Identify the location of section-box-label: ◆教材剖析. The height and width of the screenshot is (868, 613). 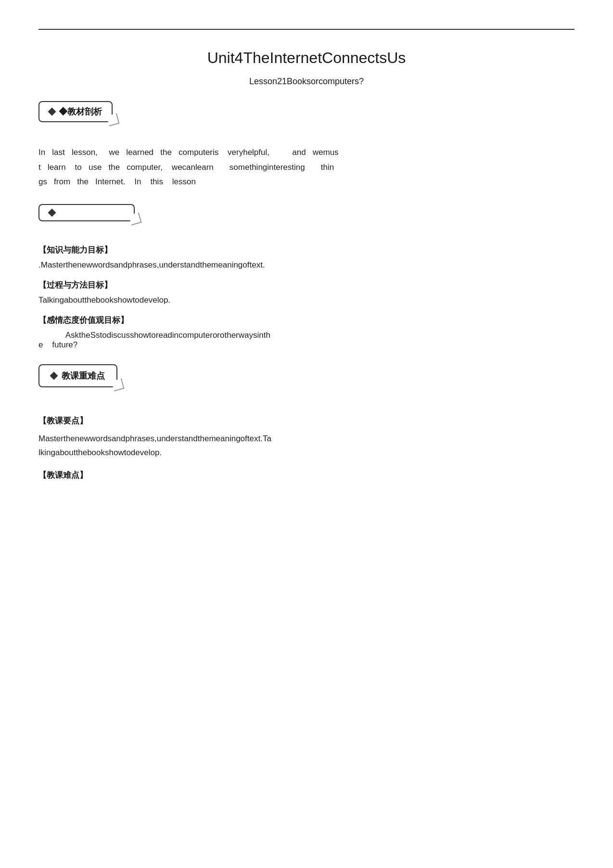
(80, 112).